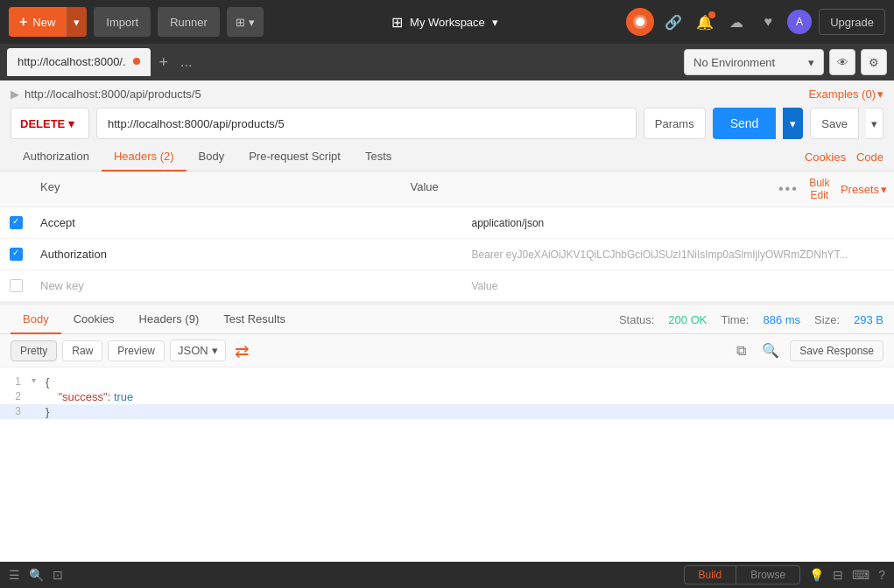  What do you see at coordinates (869, 320) in the screenshot?
I see `size-value: 293 B` at bounding box center [869, 320].